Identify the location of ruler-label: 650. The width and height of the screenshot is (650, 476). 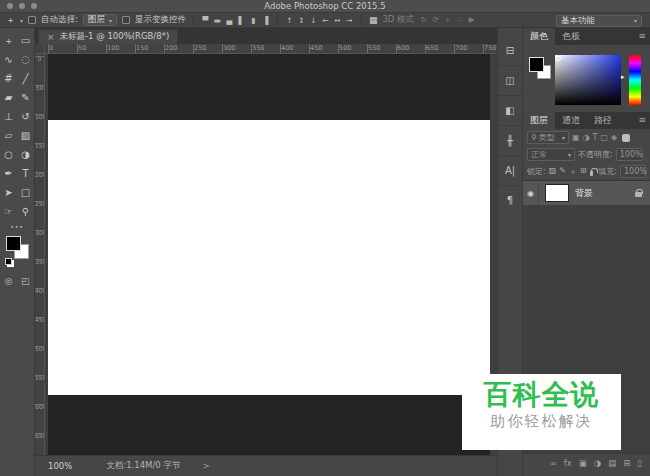
(438, 48).